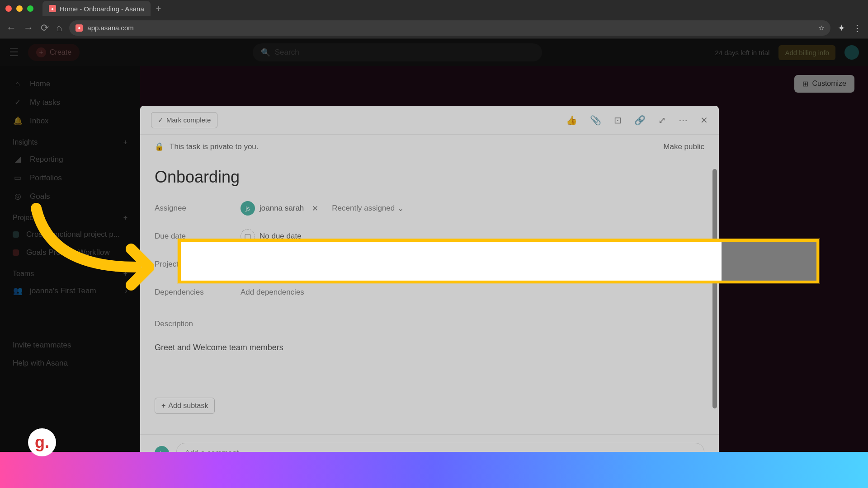  I want to click on star-icon: ☆, so click(821, 28).